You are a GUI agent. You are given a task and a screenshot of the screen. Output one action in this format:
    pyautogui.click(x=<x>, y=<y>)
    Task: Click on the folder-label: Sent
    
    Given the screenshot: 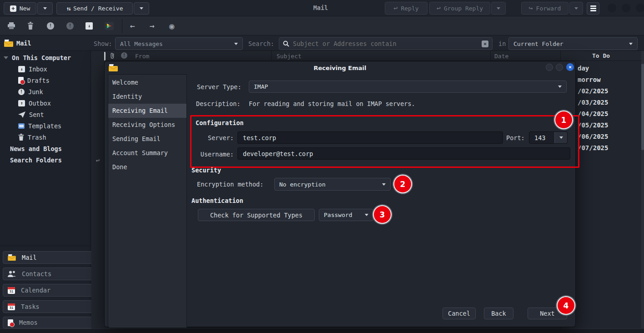 What is the action you would take?
    pyautogui.click(x=36, y=115)
    